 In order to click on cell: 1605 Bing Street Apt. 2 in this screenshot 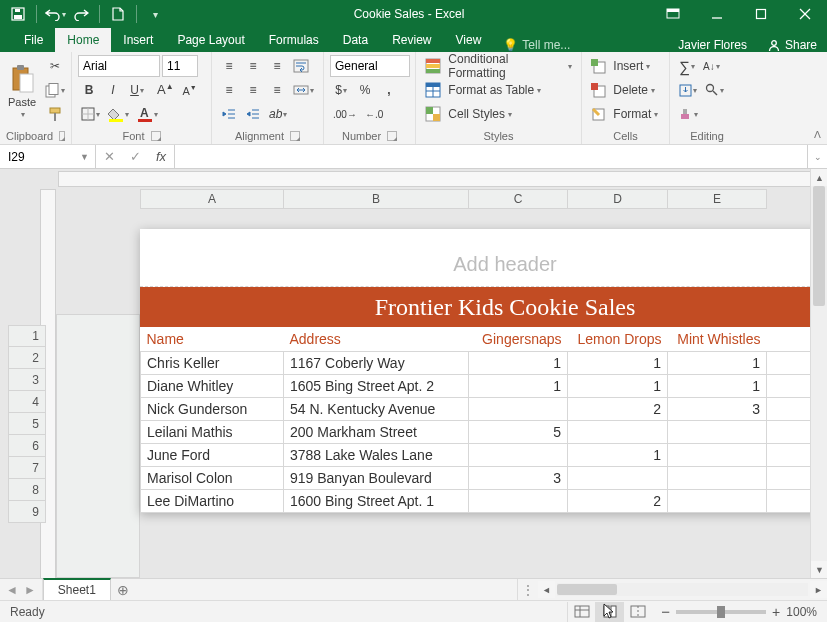, I will do `click(376, 386)`.